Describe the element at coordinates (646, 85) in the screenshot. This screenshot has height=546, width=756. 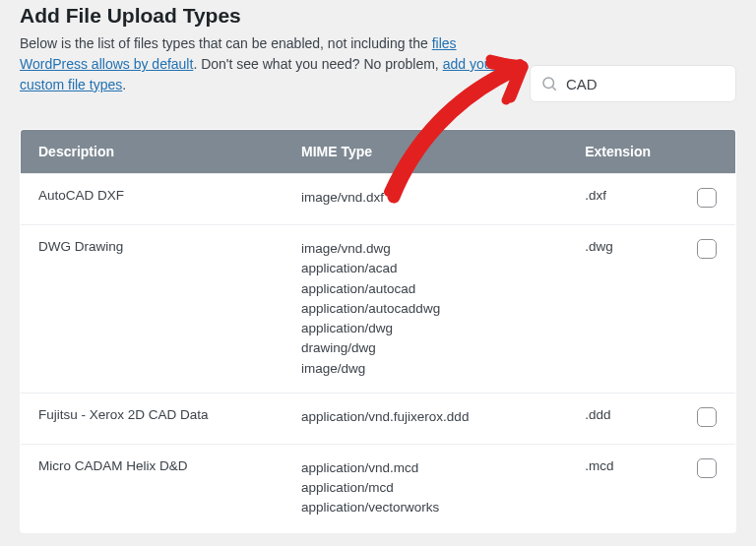
I see `search-input` at that location.